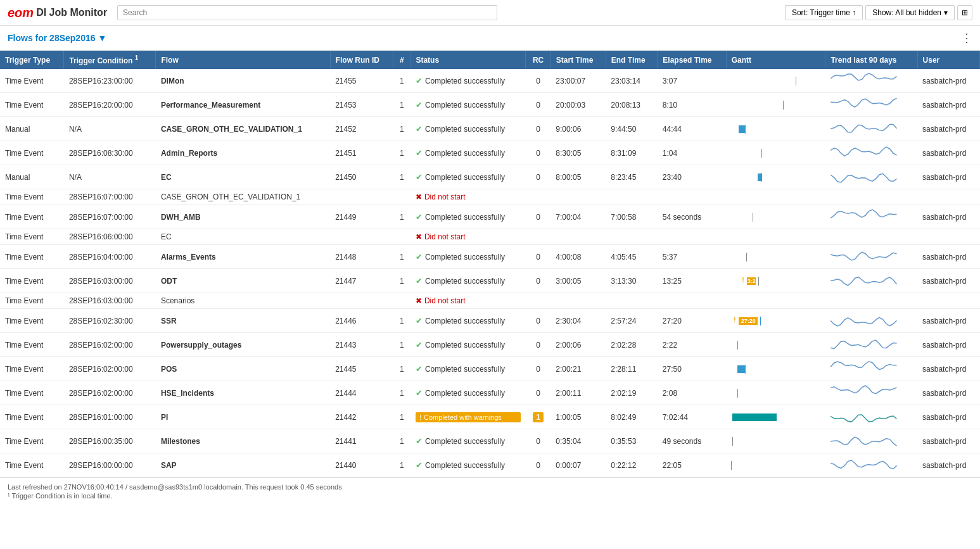 Image resolution: width=980 pixels, height=549 pixels. What do you see at coordinates (490, 393) in the screenshot?
I see `table-row: Time Event 28SEP16:02:00:00 HSE_Incident…` at bounding box center [490, 393].